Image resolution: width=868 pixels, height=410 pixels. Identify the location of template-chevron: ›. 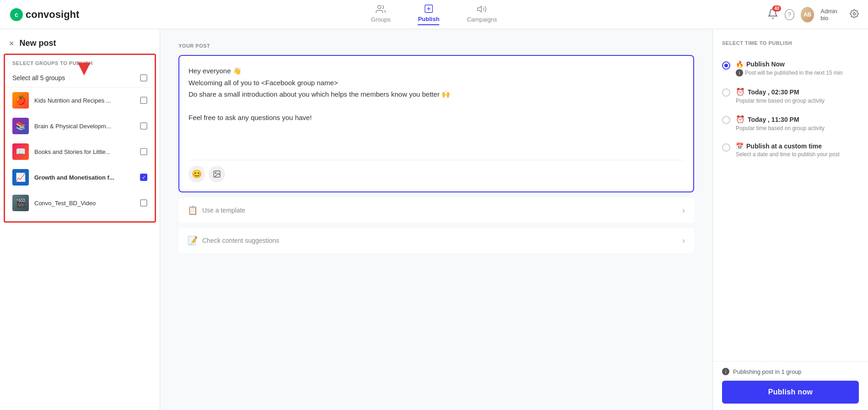
(684, 211).